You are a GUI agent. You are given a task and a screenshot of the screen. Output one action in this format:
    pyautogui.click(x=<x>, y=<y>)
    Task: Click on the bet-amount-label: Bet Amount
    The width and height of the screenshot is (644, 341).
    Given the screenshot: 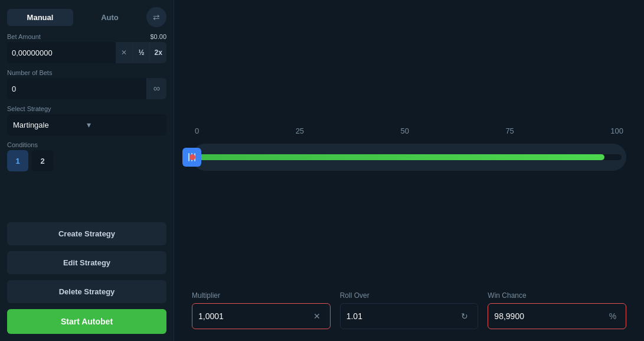 What is the action you would take?
    pyautogui.click(x=24, y=37)
    